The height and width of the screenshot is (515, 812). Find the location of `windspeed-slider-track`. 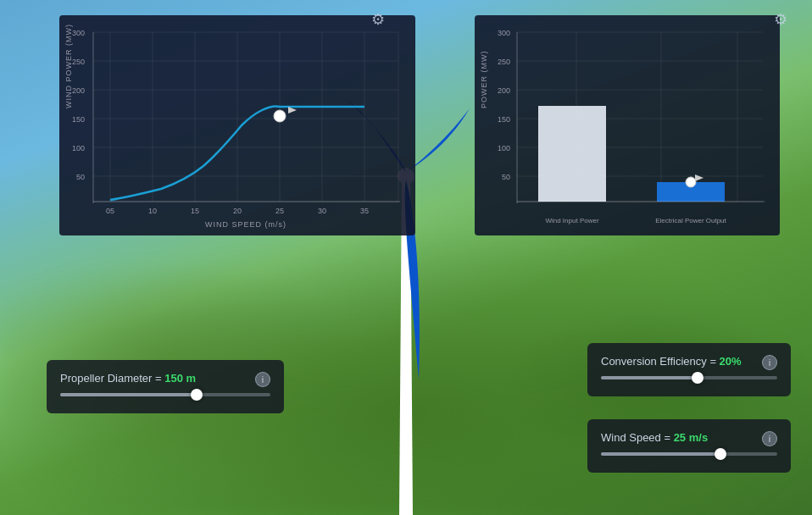

windspeed-slider-track is located at coordinates (689, 454).